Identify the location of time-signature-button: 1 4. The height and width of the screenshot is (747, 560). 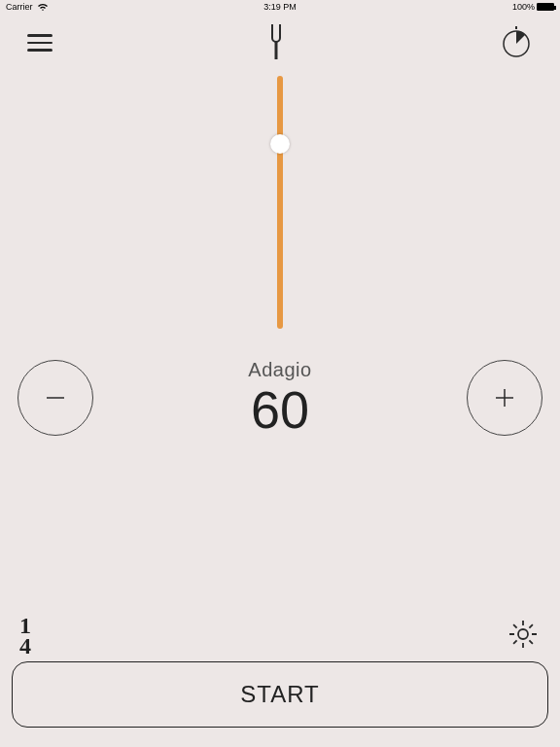
(25, 636).